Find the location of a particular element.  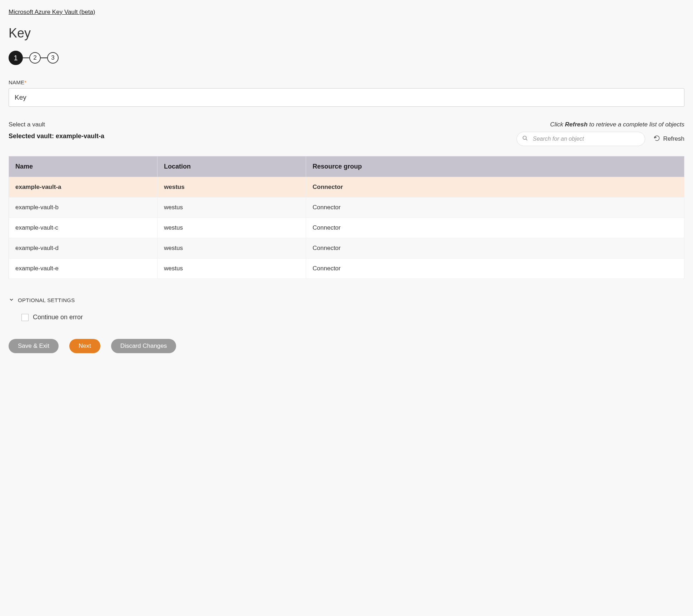

step-2: 2 is located at coordinates (35, 58).